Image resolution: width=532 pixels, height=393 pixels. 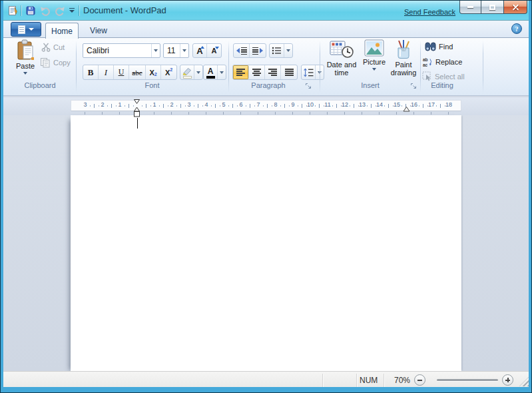 What do you see at coordinates (85, 105) in the screenshot?
I see `ruler-number: 3` at bounding box center [85, 105].